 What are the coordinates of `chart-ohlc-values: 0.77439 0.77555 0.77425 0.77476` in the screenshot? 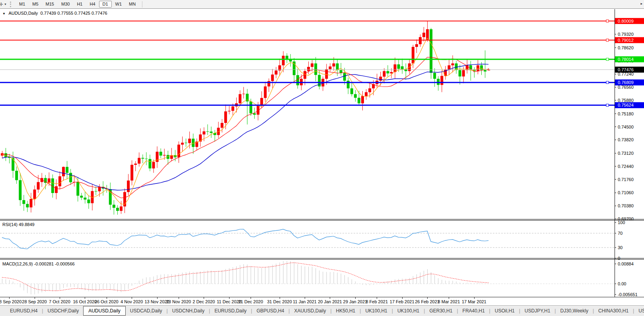 It's located at (74, 13).